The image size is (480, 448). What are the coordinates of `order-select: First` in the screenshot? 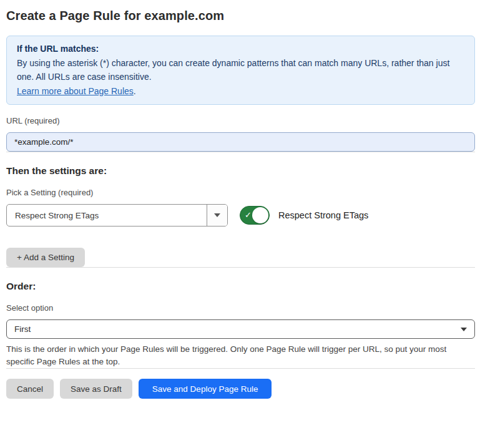 It's located at (241, 329).